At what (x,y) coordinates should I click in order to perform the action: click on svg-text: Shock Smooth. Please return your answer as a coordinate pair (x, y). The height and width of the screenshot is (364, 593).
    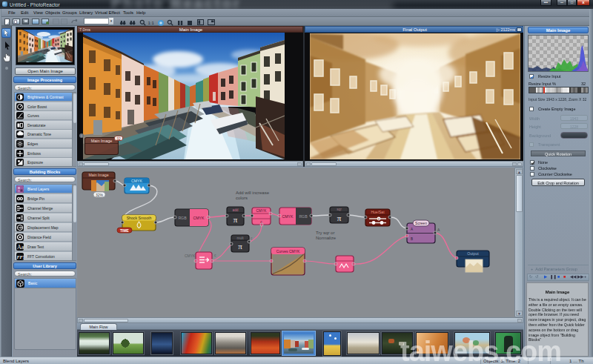
    Looking at the image, I should click on (139, 218).